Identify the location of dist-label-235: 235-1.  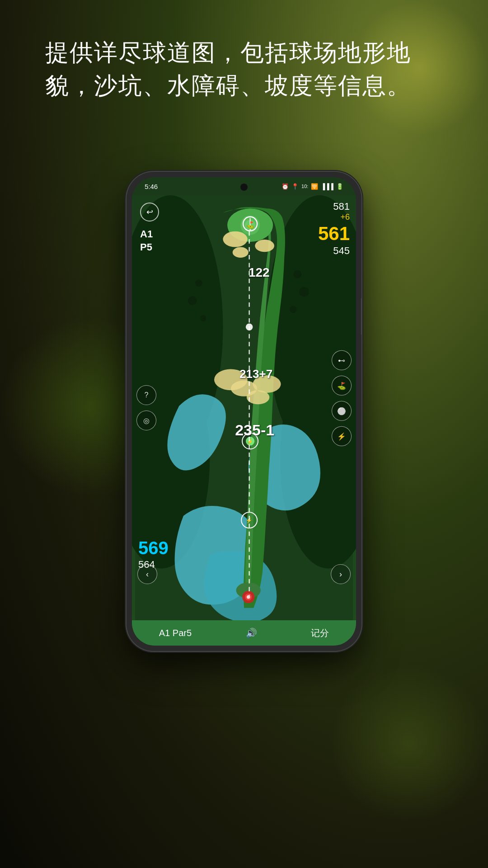
(255, 430).